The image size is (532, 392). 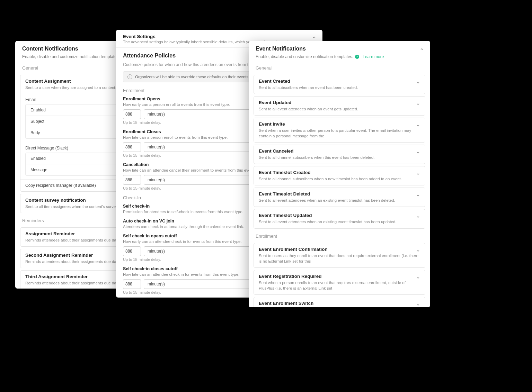 What do you see at coordinates (339, 276) in the screenshot?
I see `card-title: Event Registration Required` at bounding box center [339, 276].